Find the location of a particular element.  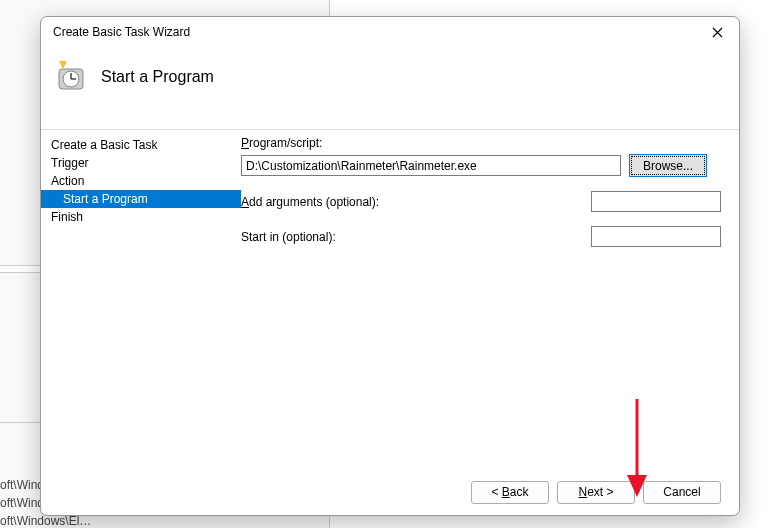

sidebar-item-trigger: Trigger is located at coordinates (141, 163).